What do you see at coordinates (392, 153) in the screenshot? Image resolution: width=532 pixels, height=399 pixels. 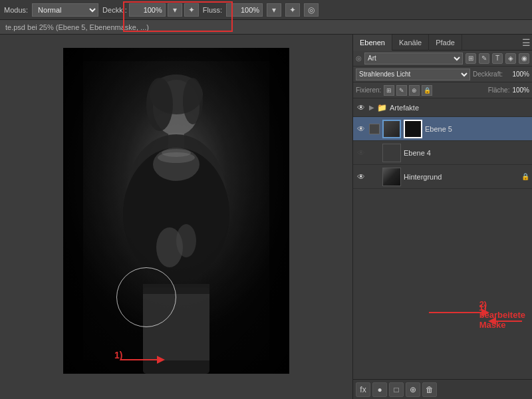 I see `thumb-ebene4` at bounding box center [392, 153].